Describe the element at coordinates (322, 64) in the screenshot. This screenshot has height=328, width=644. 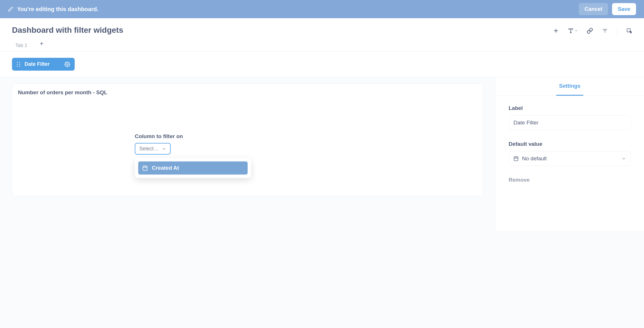
I see `filter-row: Date Filter` at that location.